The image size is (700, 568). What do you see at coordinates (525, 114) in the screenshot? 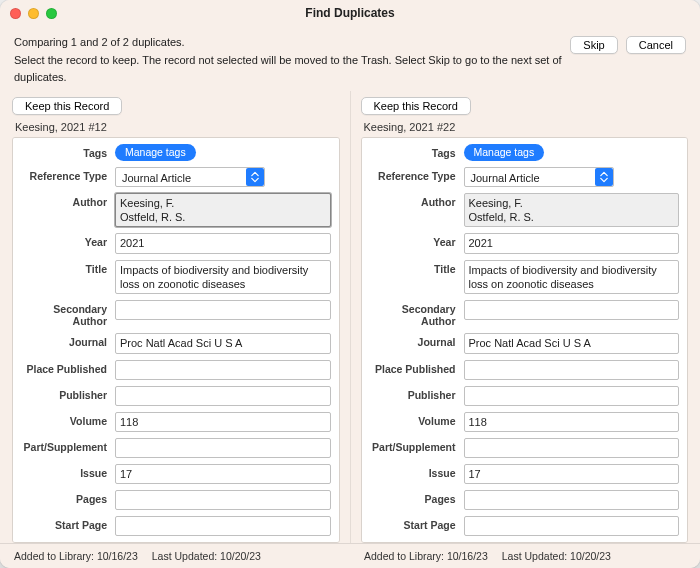
I see `column-header: Keep this RecordKeesing, 2021 #22` at bounding box center [525, 114].